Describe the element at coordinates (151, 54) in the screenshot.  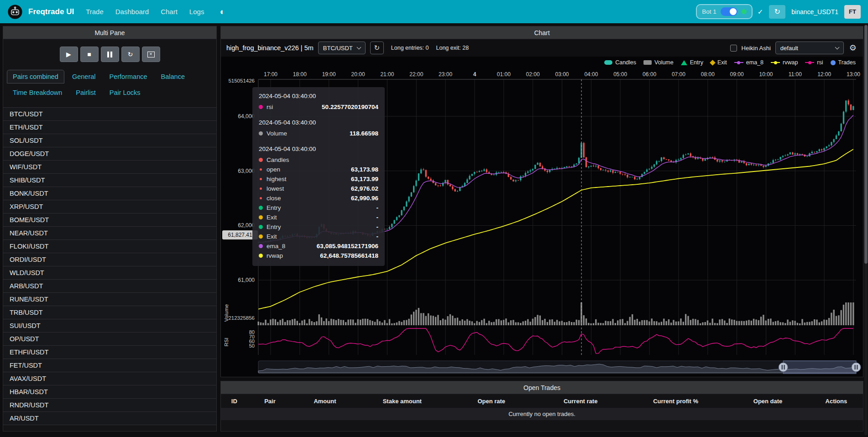
I see `force-exit-button: ×` at that location.